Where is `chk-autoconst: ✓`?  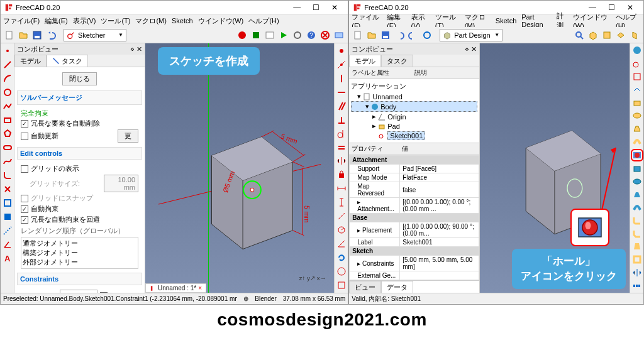
chk-autoconst: ✓ is located at coordinates (25, 209).